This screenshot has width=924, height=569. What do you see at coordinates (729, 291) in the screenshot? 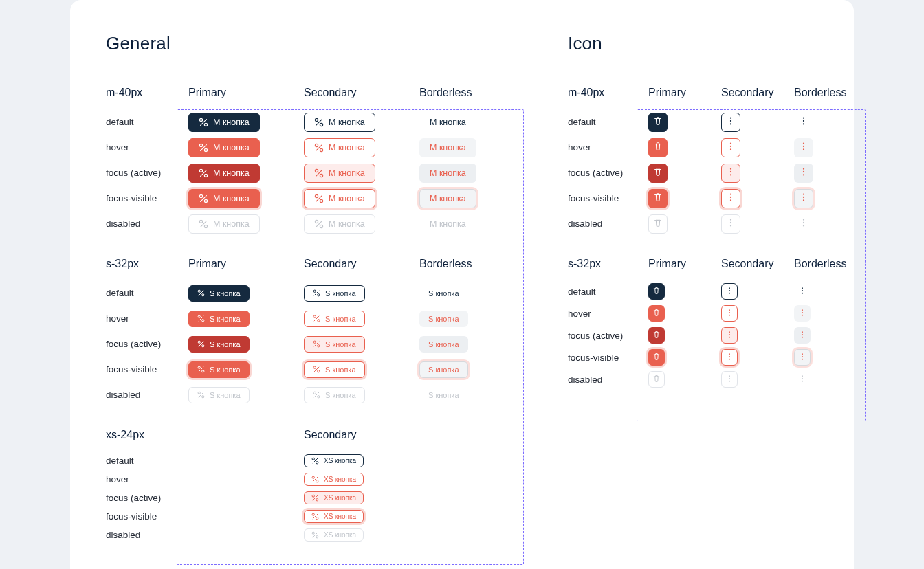
I see `iconbtn-s-secondary-default` at bounding box center [729, 291].